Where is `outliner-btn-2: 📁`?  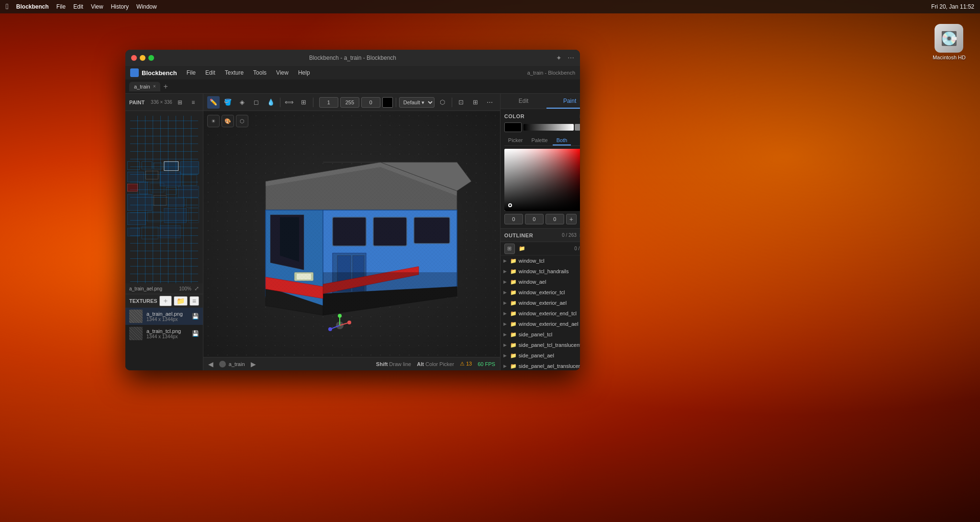
outliner-btn-2: 📁 is located at coordinates (522, 249).